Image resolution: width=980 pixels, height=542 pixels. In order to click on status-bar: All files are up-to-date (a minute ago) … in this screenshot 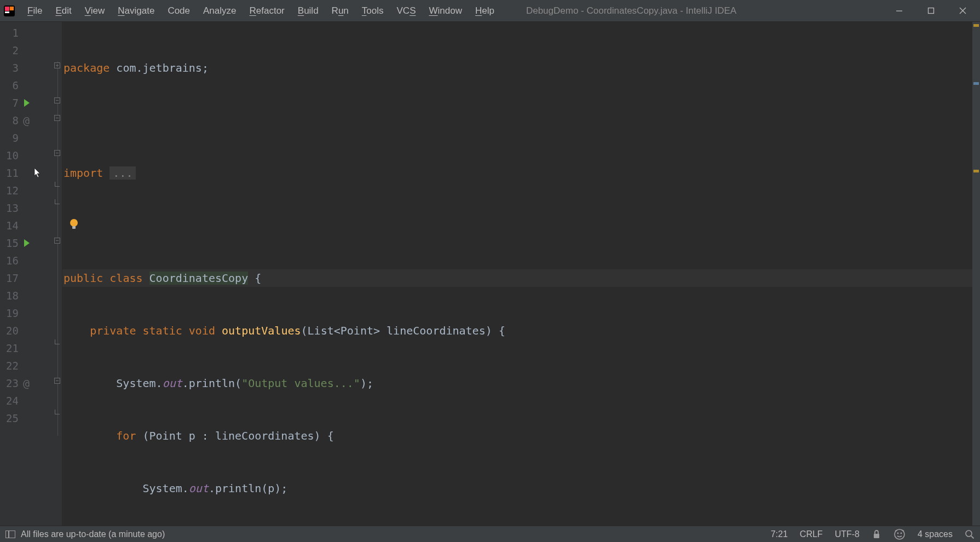, I will do `click(490, 534)`.